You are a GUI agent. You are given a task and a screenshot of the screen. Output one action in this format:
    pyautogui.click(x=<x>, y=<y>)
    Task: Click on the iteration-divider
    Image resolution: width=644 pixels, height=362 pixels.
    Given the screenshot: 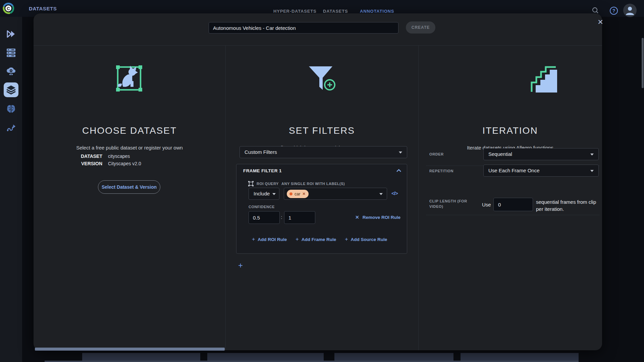 What is the action you would take?
    pyautogui.click(x=513, y=215)
    